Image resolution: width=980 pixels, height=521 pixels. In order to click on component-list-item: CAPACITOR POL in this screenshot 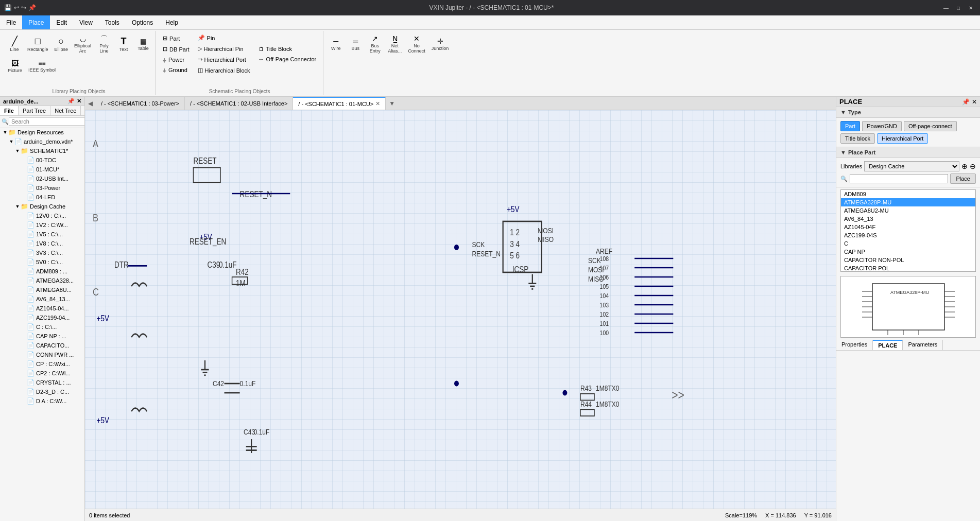, I will do `click(908, 268)`.